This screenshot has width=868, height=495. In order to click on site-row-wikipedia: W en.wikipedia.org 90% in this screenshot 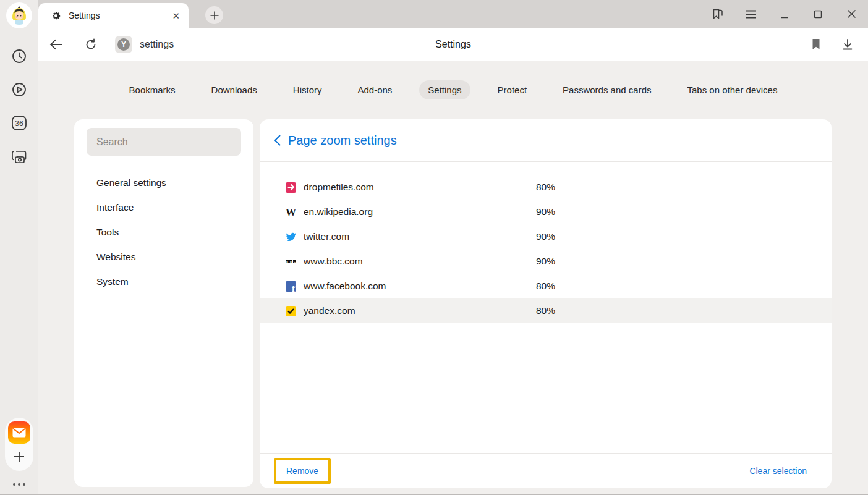, I will do `click(545, 212)`.